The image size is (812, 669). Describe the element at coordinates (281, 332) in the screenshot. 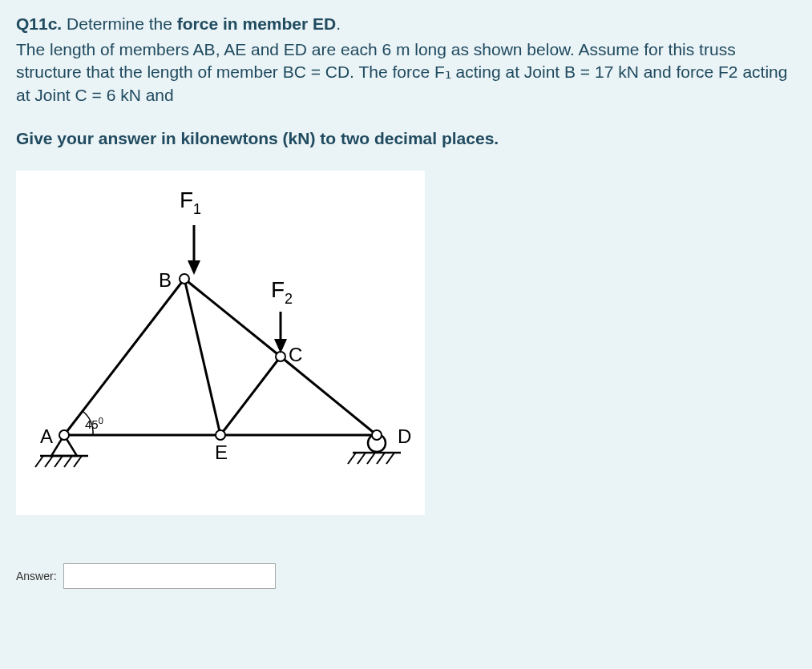

I see `force-f2-arrow-icon` at that location.